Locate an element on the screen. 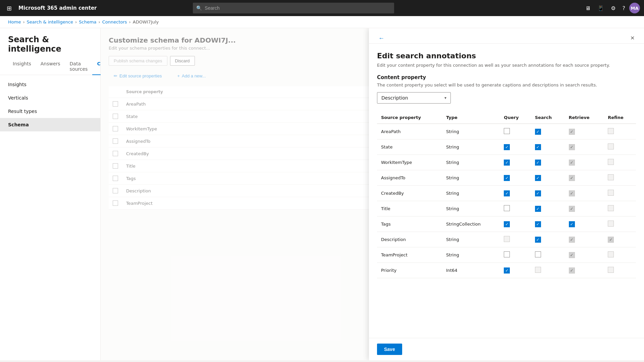  save-button: Save is located at coordinates (390, 349).